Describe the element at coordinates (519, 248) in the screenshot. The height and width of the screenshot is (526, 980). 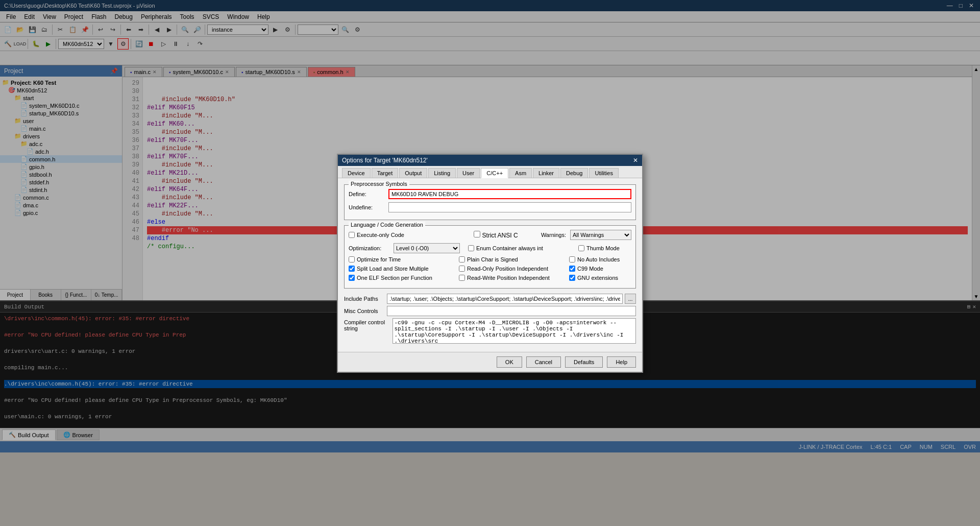
I see `enum-container-label: Enum Container always int` at that location.